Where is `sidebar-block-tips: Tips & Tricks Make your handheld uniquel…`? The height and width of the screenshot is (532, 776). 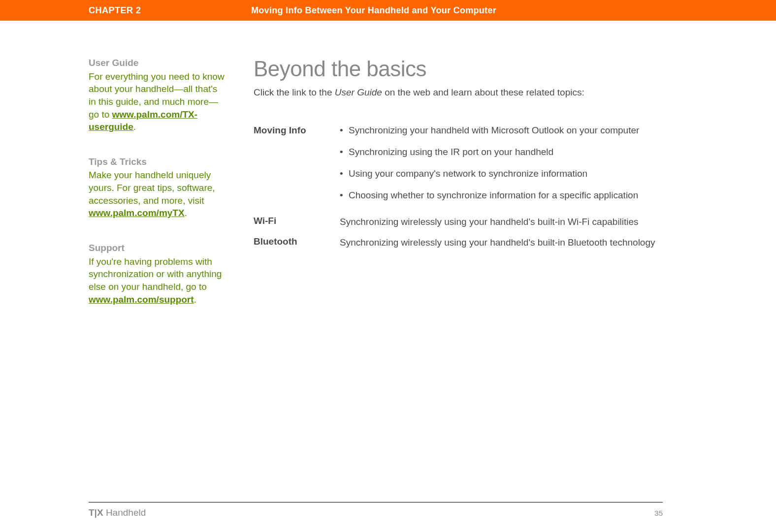
sidebar-block-tips: Tips & Tricks Make your handheld uniquel… is located at coordinates (158, 188).